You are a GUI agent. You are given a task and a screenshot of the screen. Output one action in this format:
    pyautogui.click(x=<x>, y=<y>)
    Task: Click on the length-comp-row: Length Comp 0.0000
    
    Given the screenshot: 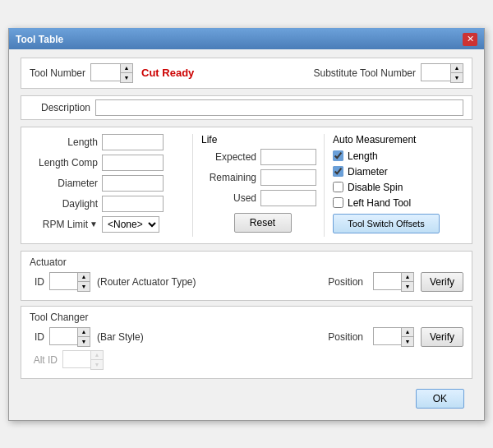 What is the action you would take?
    pyautogui.click(x=110, y=163)
    